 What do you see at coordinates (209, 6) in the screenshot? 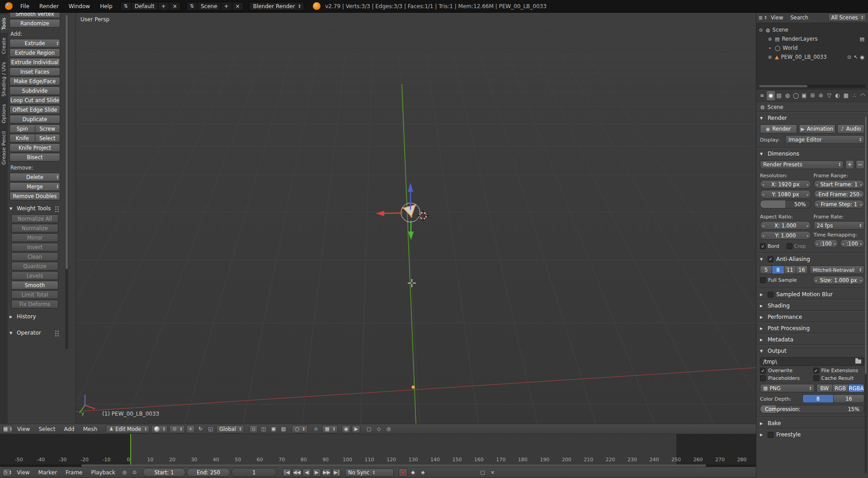
I see `scene-value: Scene` at bounding box center [209, 6].